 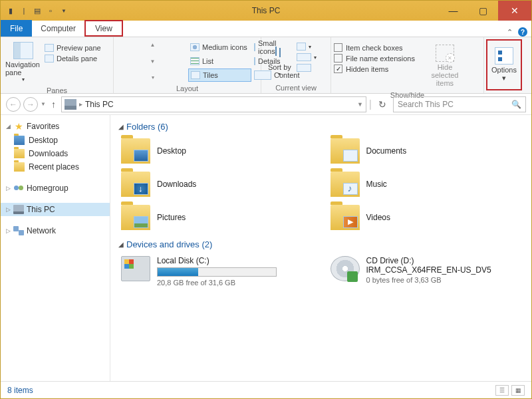 I want to click on tab-computer: Computer, so click(x=59, y=28).